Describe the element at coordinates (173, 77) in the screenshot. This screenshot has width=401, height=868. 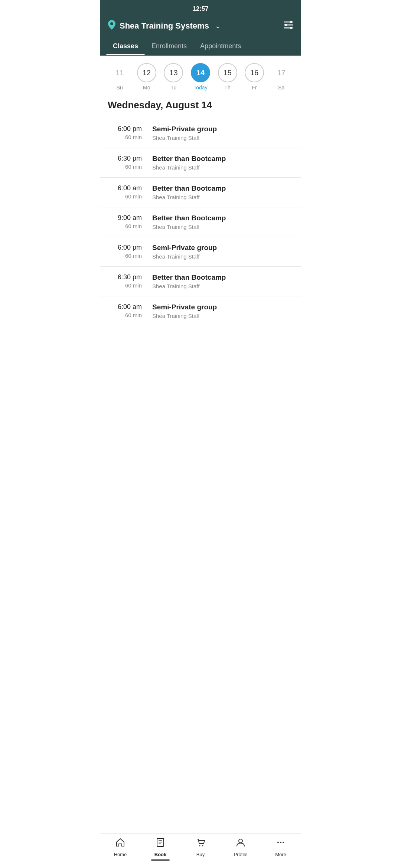
I see `calendar-day-13: 13 Tu` at that location.